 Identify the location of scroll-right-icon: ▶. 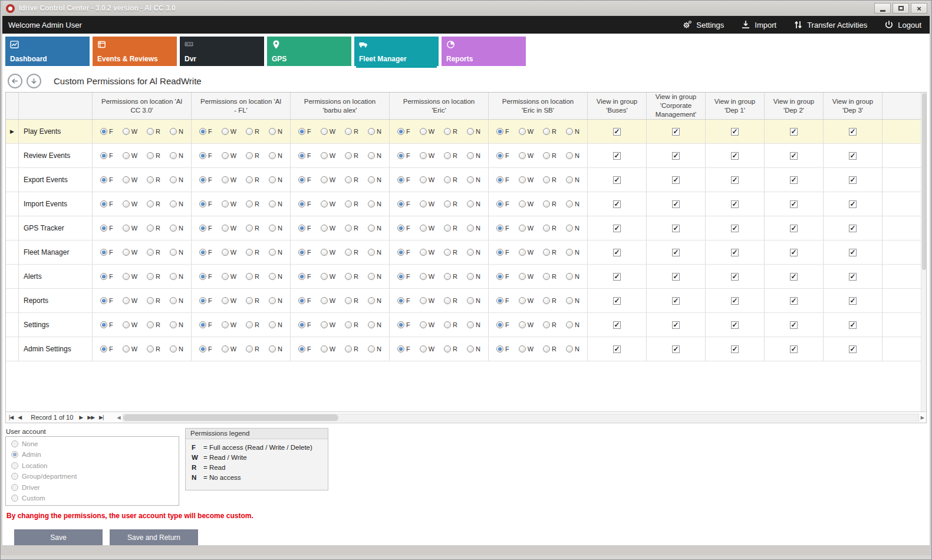
(923, 417).